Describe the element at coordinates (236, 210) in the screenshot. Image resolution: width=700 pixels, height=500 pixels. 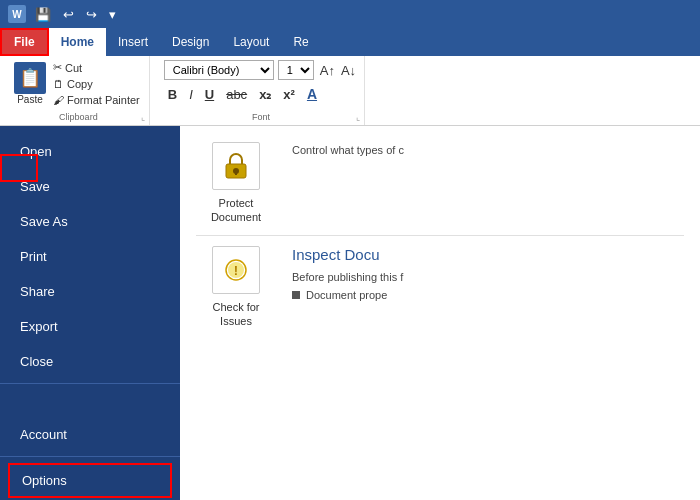
I see `protect-document-label: Protect Document` at that location.